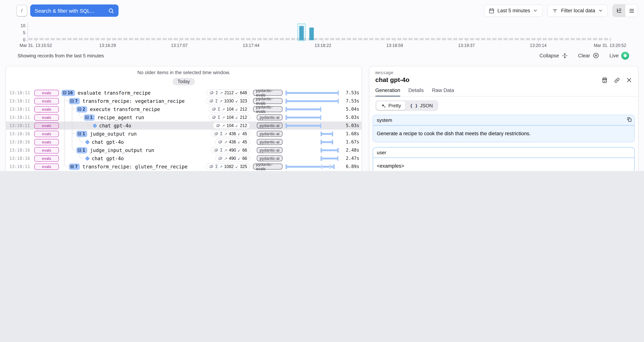  Describe the element at coordinates (184, 158) in the screenshot. I see `trace-row: 13:18:16evalschat gpt-4o↗490↙66pydantic-…` at that location.